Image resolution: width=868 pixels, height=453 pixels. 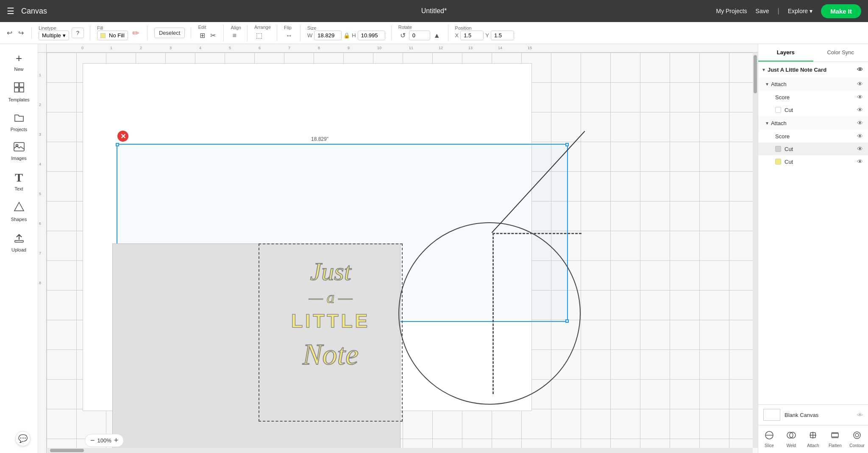 I want to click on deselect-button: Deselect, so click(x=170, y=33).